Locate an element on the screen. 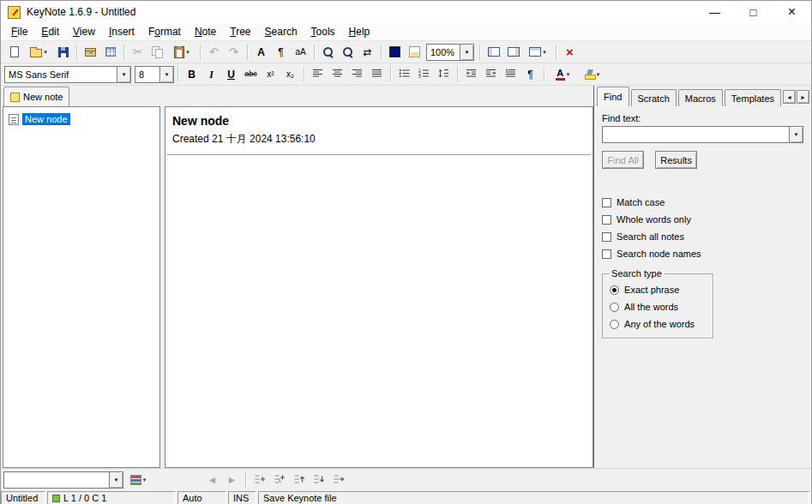 The image size is (812, 504). search-node-names-option: Search node names is located at coordinates (703, 254).